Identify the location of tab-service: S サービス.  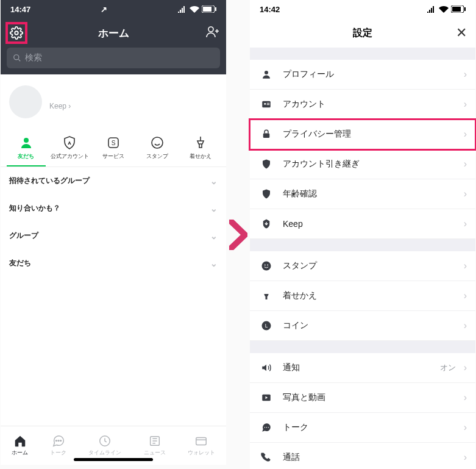
(113, 151).